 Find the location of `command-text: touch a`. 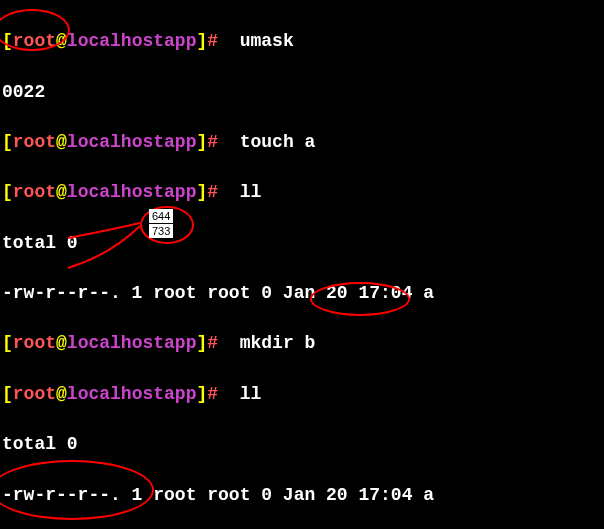

command-text: touch a is located at coordinates (278, 142).